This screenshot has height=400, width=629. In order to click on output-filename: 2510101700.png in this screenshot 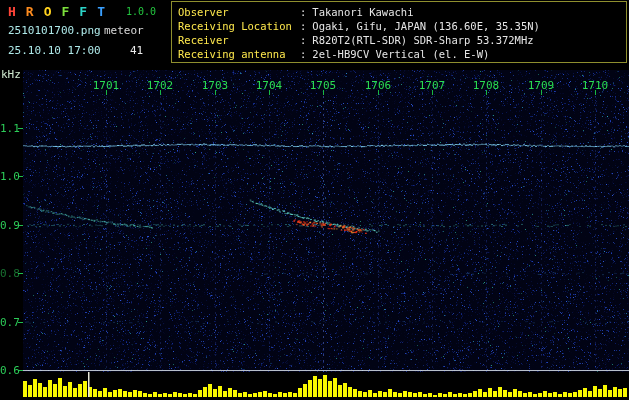, I will do `click(54, 30)`.